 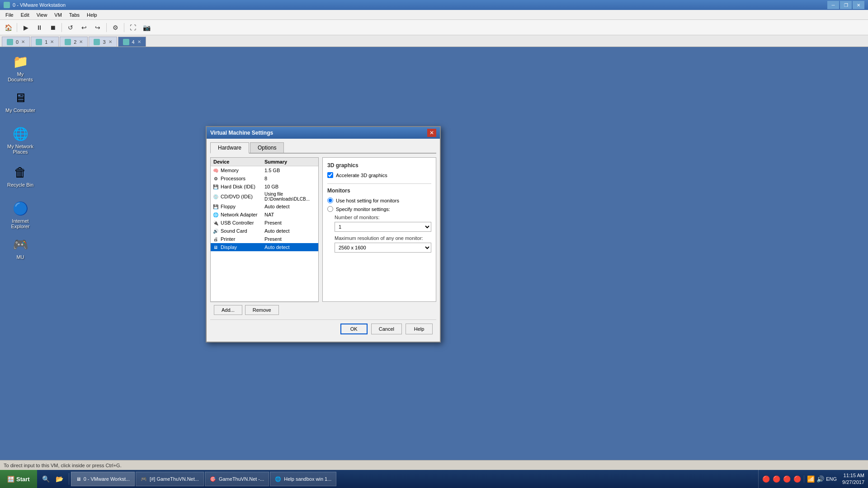 What do you see at coordinates (434, 15) in the screenshot?
I see `menu-bar: File Edit View VM Tabs Help` at bounding box center [434, 15].